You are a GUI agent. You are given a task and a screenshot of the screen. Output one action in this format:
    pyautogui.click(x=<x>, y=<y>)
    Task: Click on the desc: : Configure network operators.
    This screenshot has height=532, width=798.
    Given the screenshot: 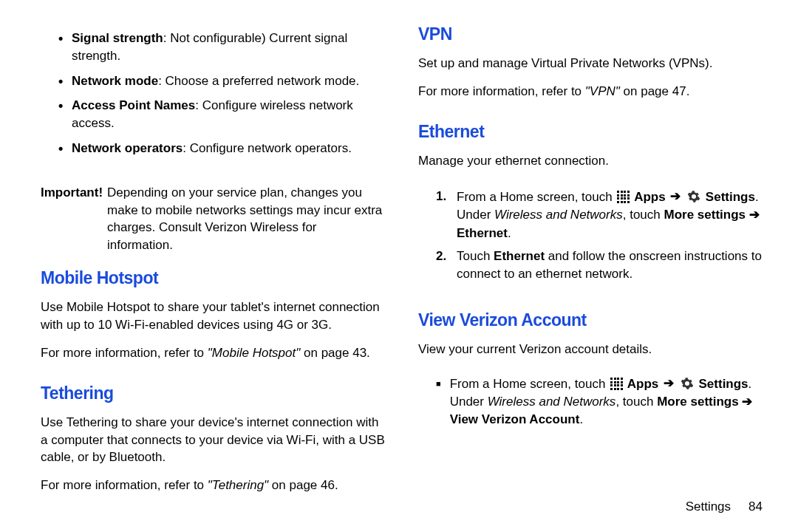 What is the action you would take?
    pyautogui.click(x=267, y=148)
    